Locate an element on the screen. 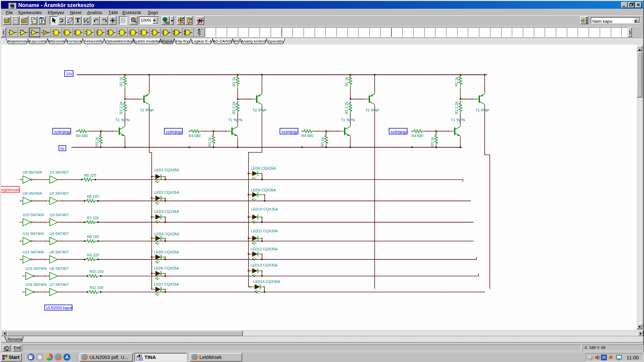  svg-text: U14 SN7404 is located at coordinates (36, 285).